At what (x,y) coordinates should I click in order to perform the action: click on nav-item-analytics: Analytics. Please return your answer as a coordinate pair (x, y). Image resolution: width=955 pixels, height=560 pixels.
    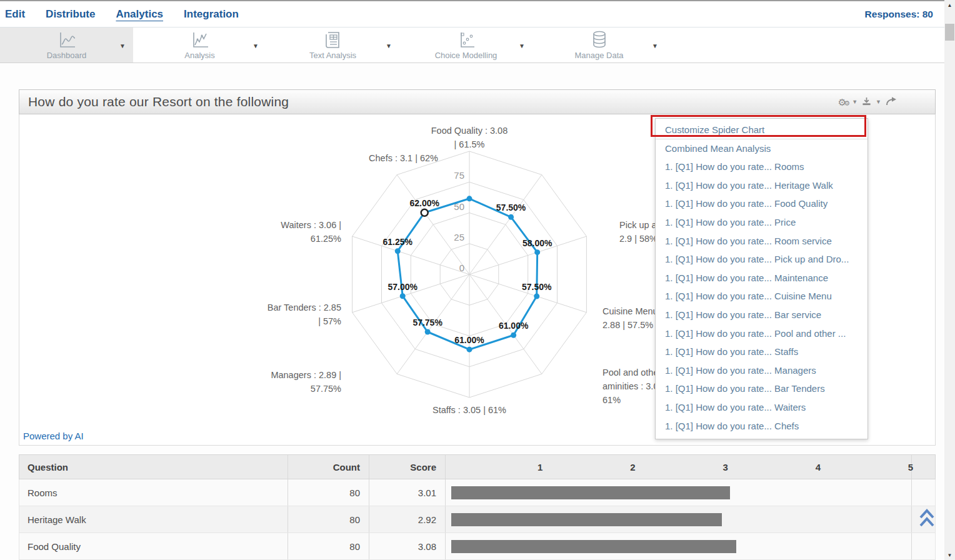
    Looking at the image, I should click on (139, 14).